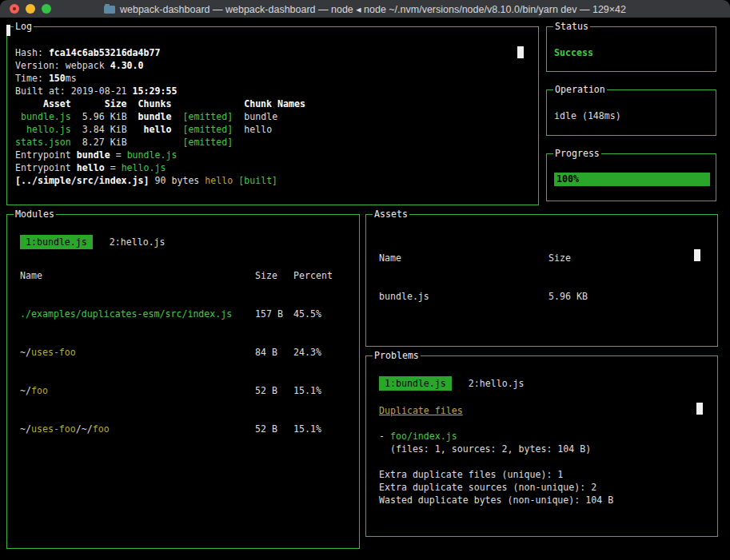  What do you see at coordinates (274, 352) in the screenshot?
I see `module-size: 84 B` at bounding box center [274, 352].